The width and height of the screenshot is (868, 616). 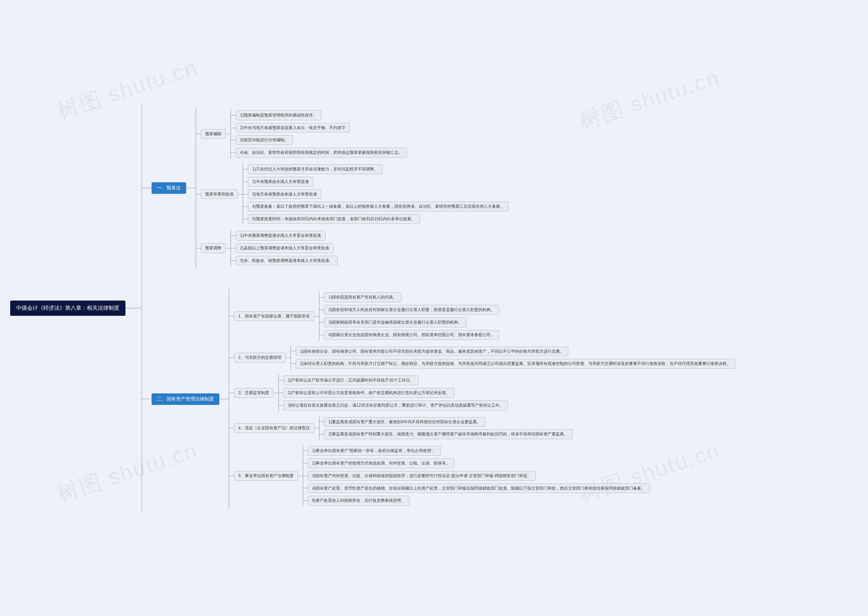 What do you see at coordinates (279, 115) in the screenshot?
I see `leaf-node: 1)预算编制是预算管理程序的基础性程序。` at bounding box center [279, 115].